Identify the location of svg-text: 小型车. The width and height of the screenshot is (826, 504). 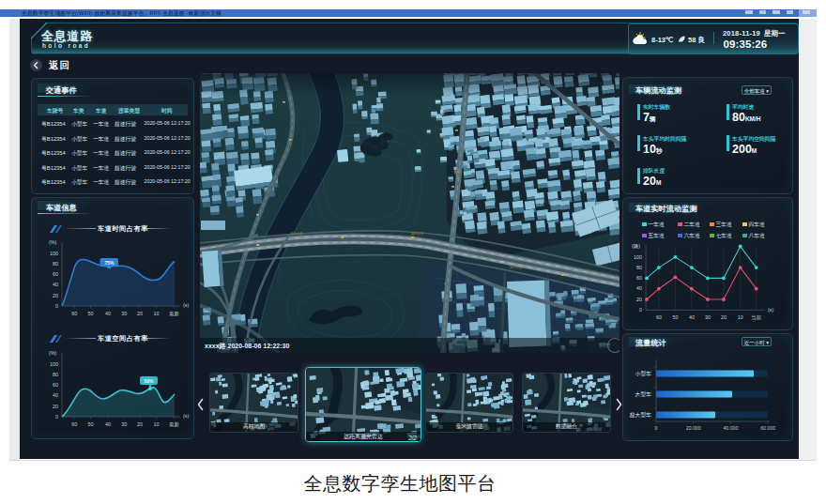
(644, 374).